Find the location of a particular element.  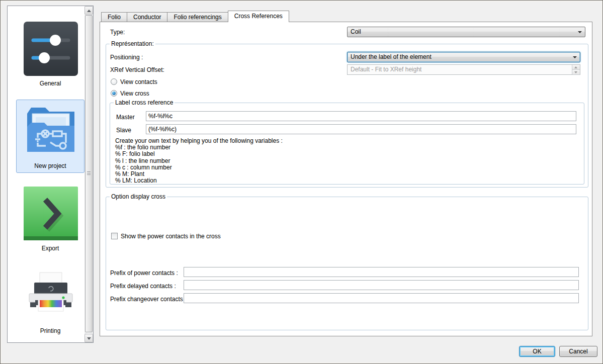

slave-label: Slave is located at coordinates (124, 130).